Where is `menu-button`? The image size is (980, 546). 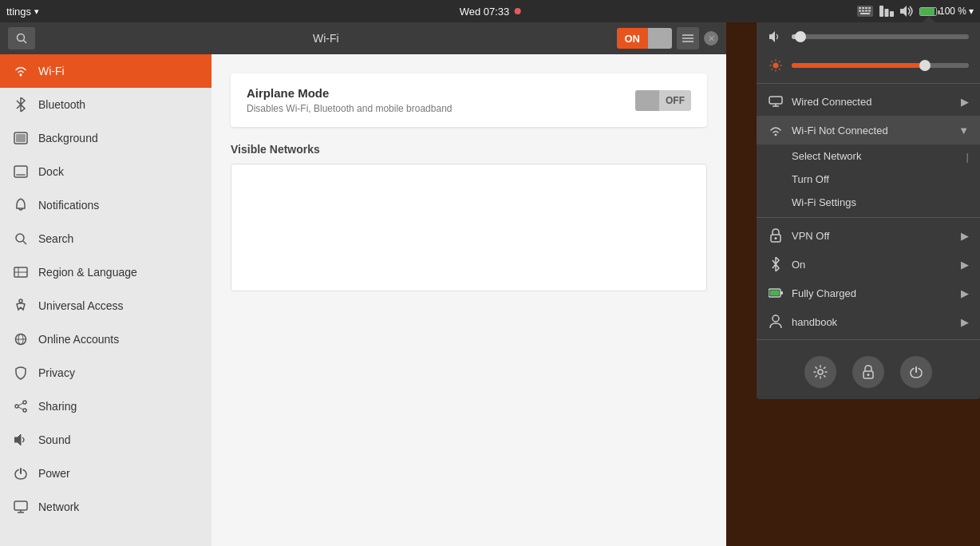 menu-button is located at coordinates (688, 38).